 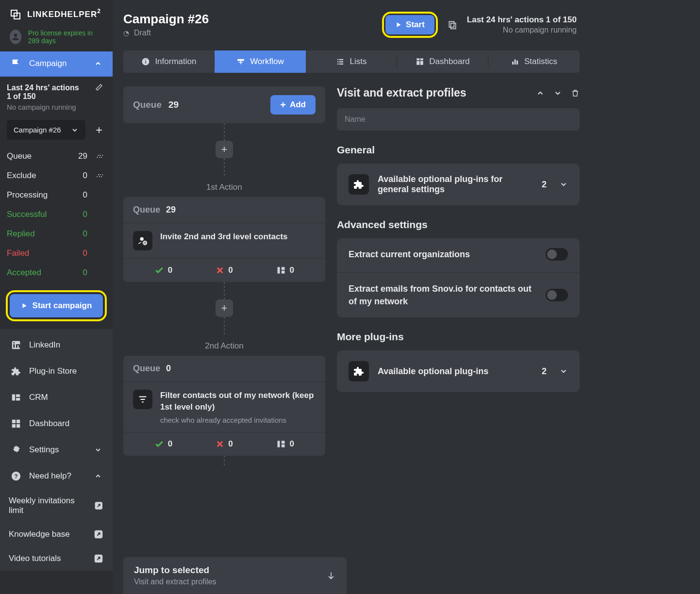 I want to click on add-step-button: +, so click(x=224, y=149).